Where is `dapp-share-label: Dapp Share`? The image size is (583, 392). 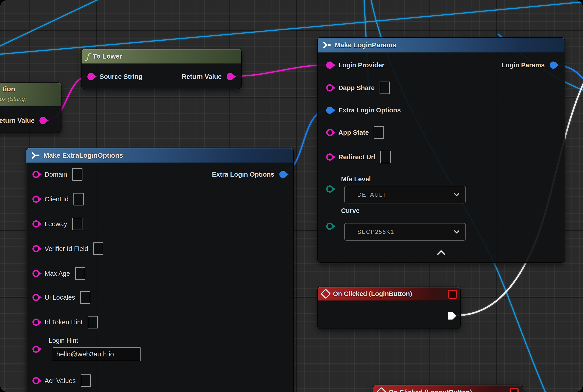 dapp-share-label: Dapp Share is located at coordinates (356, 88).